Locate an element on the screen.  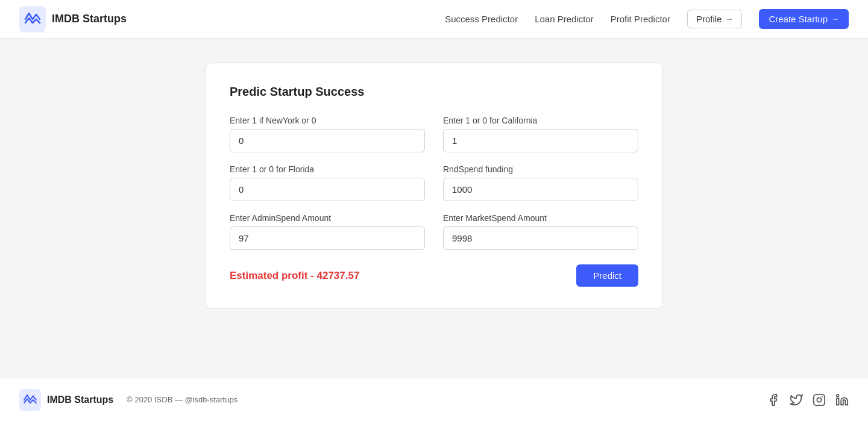
nav-loan-predictor: Loan Predictor is located at coordinates (564, 19).